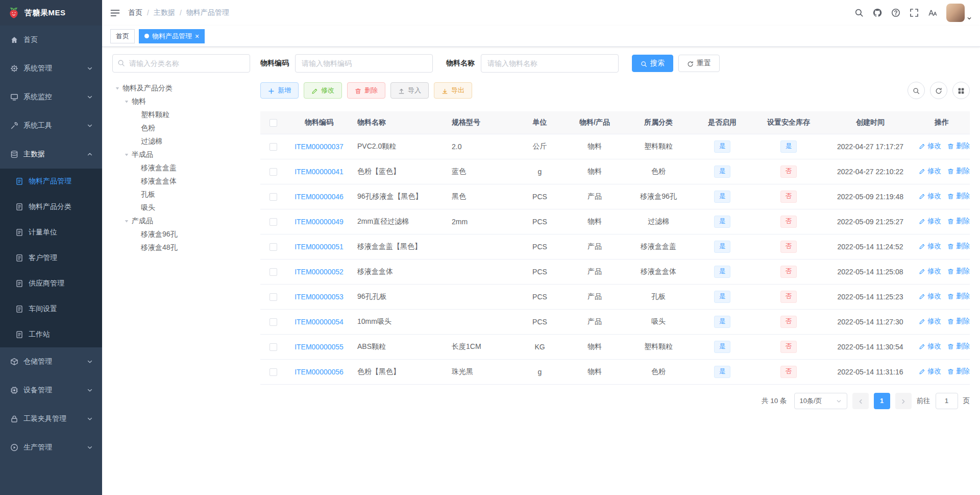 The height and width of the screenshot is (495, 980). I want to click on sidebar-item-supplier-management: 供应商管理, so click(51, 284).